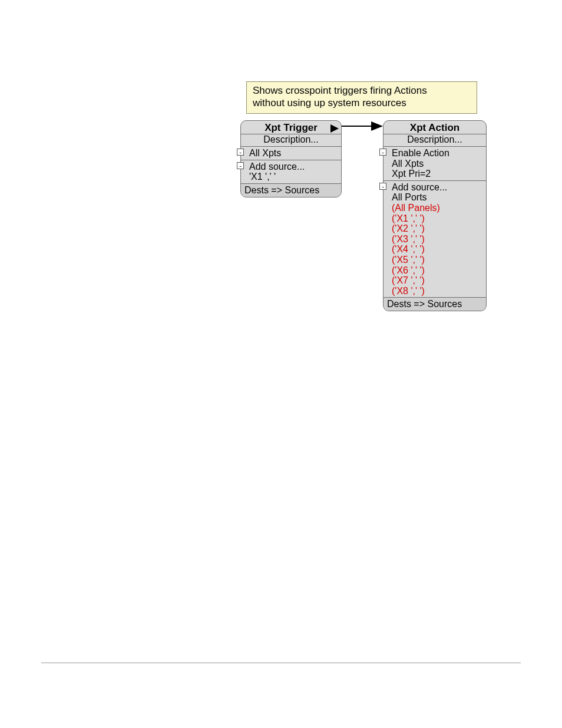 Image resolution: width=562 pixels, height=728 pixels. Describe the element at coordinates (439, 229) in the screenshot. I see `source-entry: ('X2 ',' ')` at that location.